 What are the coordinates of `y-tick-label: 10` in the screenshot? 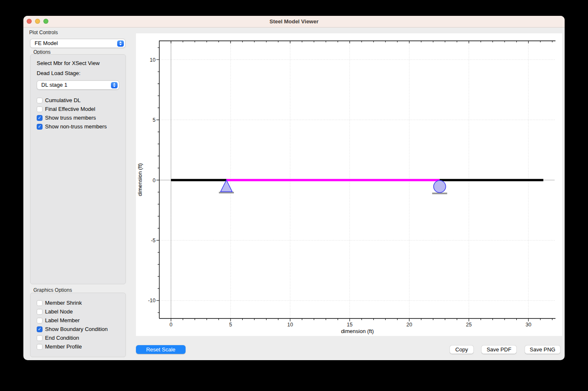 It's located at (153, 60).